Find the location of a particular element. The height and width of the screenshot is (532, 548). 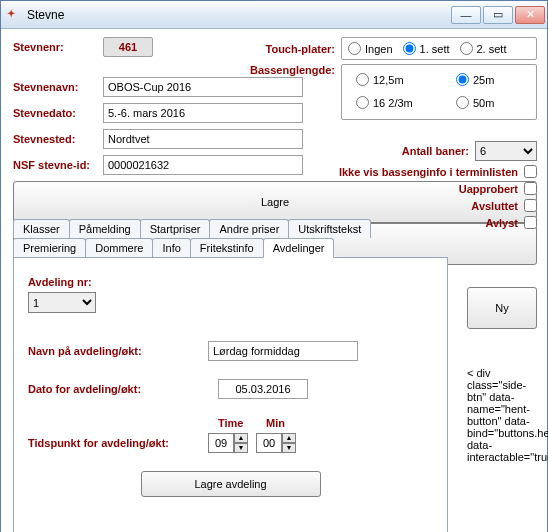

stevnenavn-label: Stevnenavn: is located at coordinates (58, 87).